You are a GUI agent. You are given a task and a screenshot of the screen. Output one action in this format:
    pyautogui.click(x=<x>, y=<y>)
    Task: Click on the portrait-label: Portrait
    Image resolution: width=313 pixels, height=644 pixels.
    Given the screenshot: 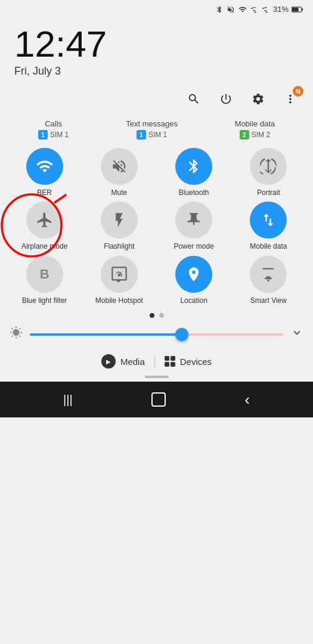 What is the action you would take?
    pyautogui.click(x=268, y=193)
    